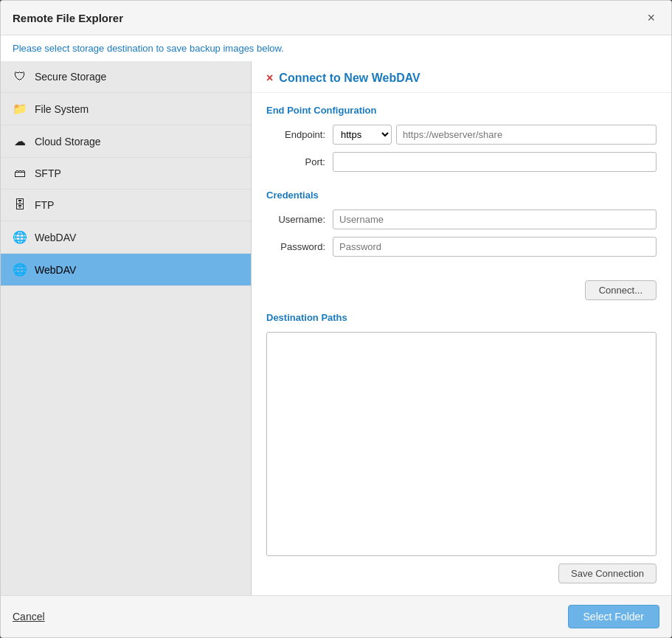 The height and width of the screenshot is (638, 672). I want to click on folder-icon: 📁, so click(20, 109).